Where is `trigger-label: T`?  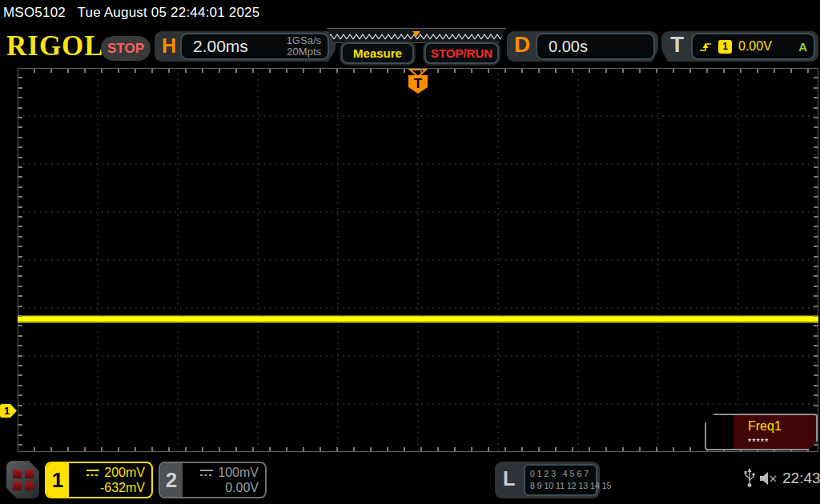
trigger-label: T is located at coordinates (677, 45).